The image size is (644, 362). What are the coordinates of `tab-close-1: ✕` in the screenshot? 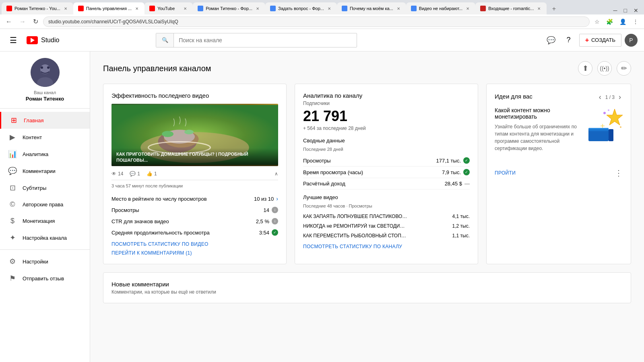 It's located at (66, 9).